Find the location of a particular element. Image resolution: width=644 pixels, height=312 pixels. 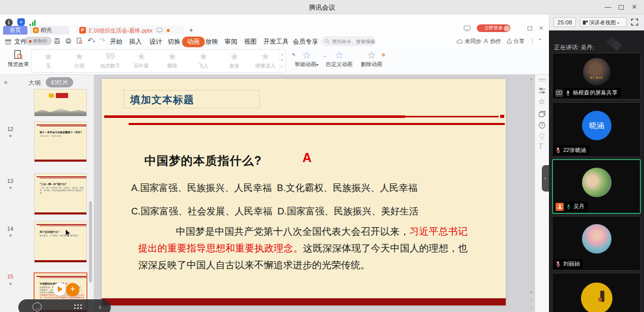

wps-restore-icon is located at coordinates (530, 28).